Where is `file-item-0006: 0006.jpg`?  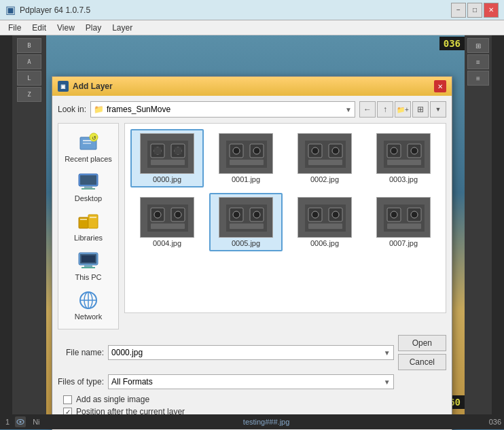 file-item-0006: 0006.jpg is located at coordinates (325, 222).